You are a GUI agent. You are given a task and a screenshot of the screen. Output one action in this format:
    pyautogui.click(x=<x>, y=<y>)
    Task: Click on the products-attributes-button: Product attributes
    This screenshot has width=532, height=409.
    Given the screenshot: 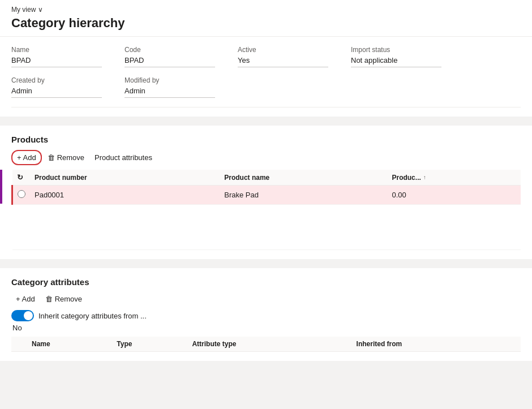 What is the action you would take?
    pyautogui.click(x=123, y=157)
    